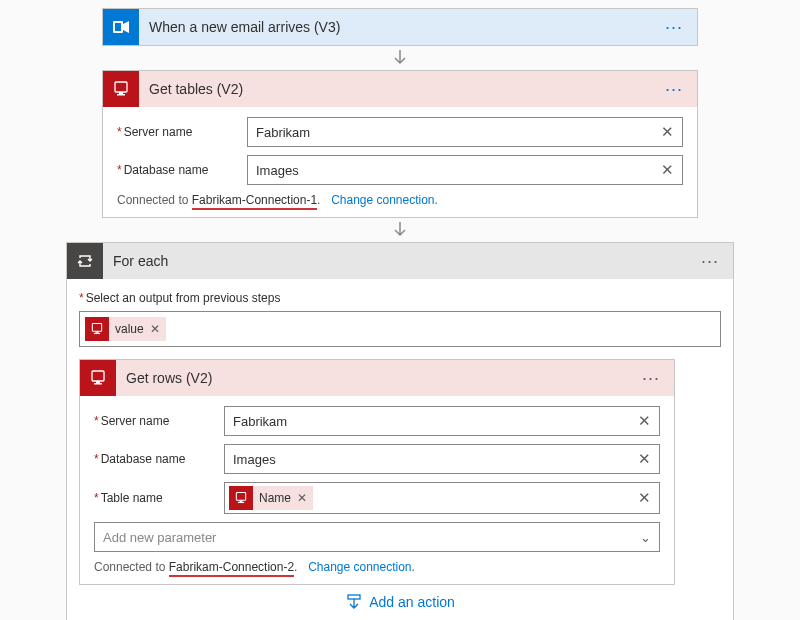 This screenshot has width=800, height=620. Describe the element at coordinates (399, 89) in the screenshot. I see `get-tables-title: Get tables (V2)` at that location.